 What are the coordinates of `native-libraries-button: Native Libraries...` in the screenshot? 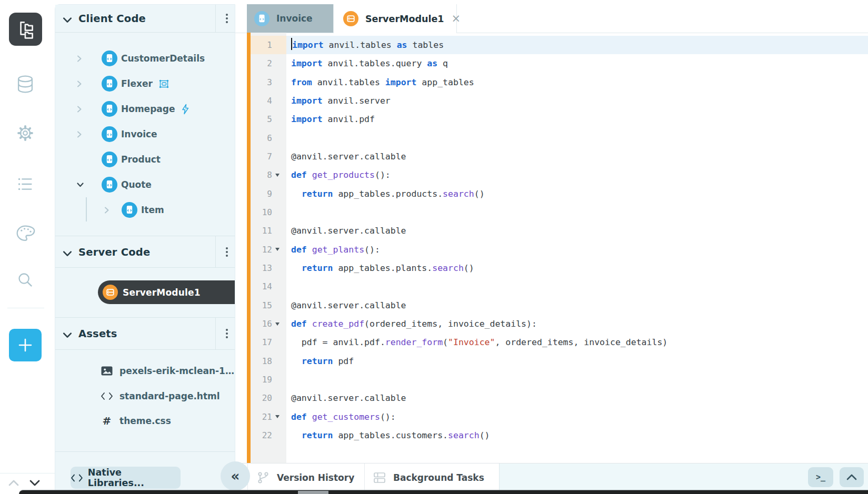 It's located at (125, 478).